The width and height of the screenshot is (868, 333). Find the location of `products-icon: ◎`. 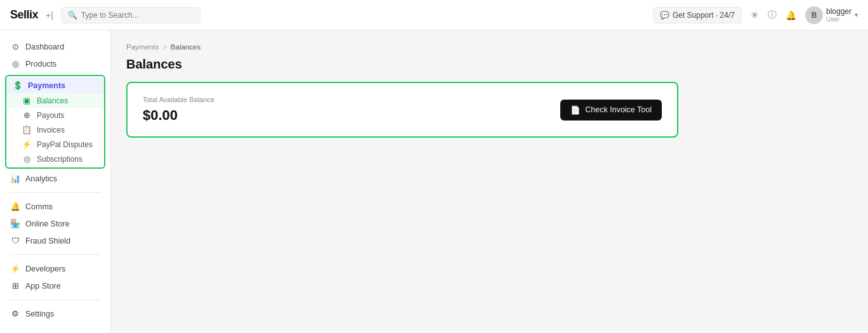

products-icon: ◎ is located at coordinates (15, 63).